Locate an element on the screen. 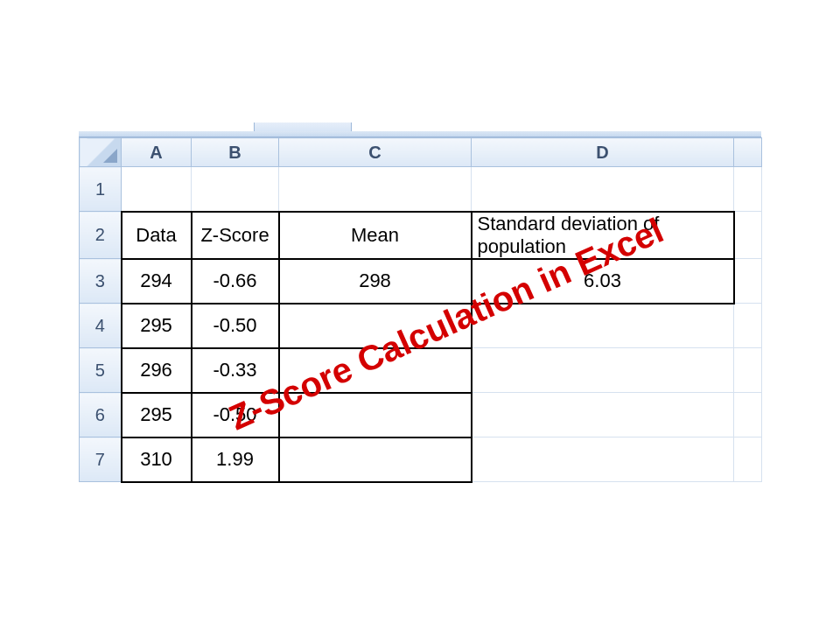 The height and width of the screenshot is (630, 840). cell-B5: -0.33 is located at coordinates (235, 371).